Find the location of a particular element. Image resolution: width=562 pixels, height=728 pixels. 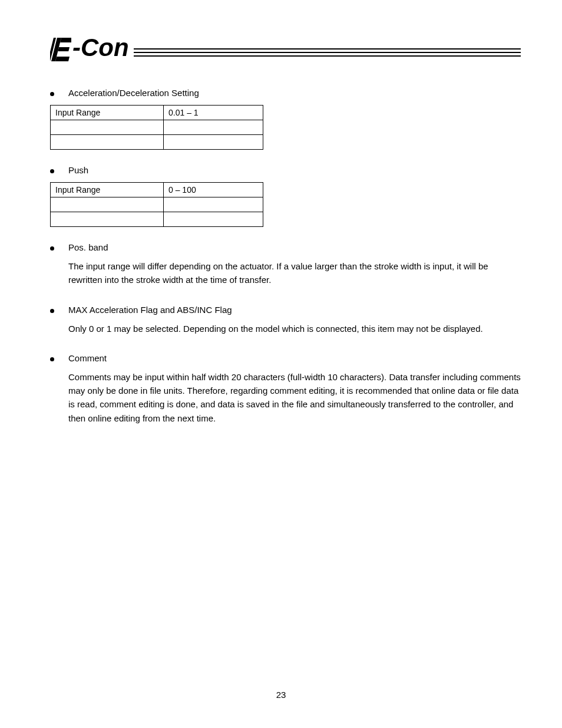

table-row: Input Range 0.01 – 1 is located at coordinates (157, 113).